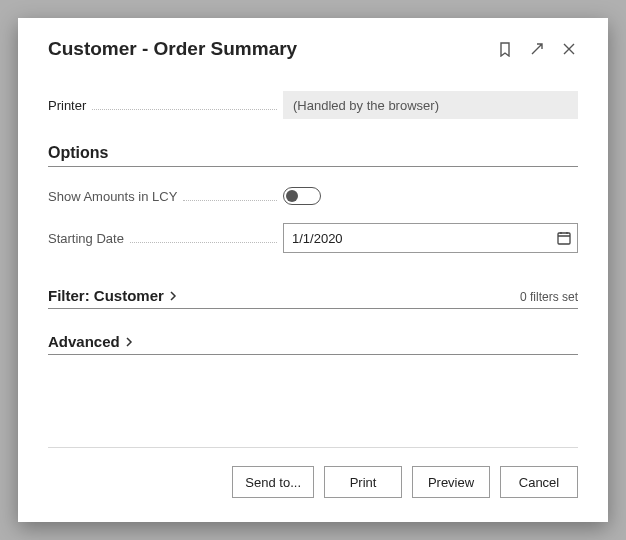 The height and width of the screenshot is (540, 626). I want to click on options-heading: Options, so click(313, 153).